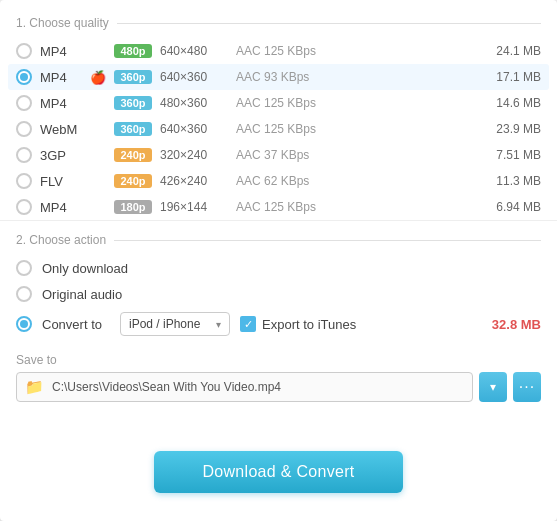 This screenshot has height=521, width=557. What do you see at coordinates (527, 387) in the screenshot?
I see `saveto-more-button: ···` at bounding box center [527, 387].